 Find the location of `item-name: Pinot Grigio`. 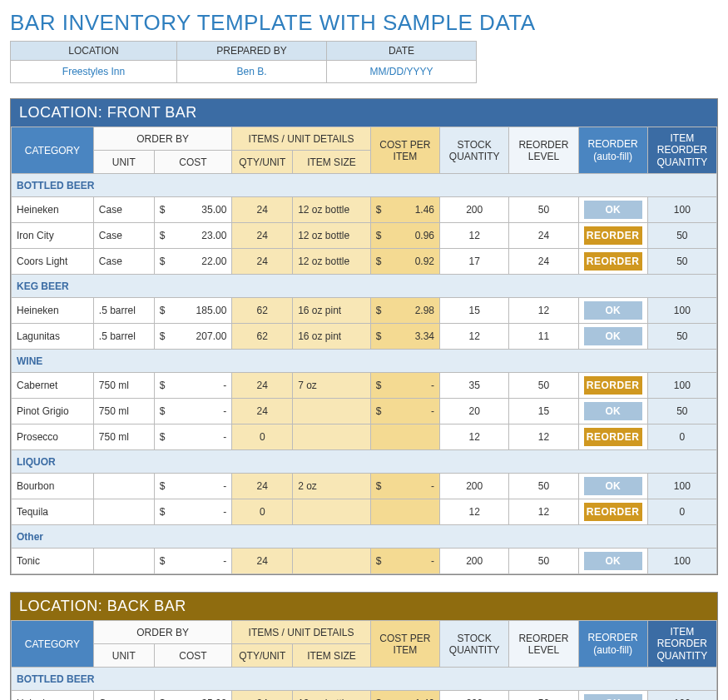

item-name: Pinot Grigio is located at coordinates (53, 411).